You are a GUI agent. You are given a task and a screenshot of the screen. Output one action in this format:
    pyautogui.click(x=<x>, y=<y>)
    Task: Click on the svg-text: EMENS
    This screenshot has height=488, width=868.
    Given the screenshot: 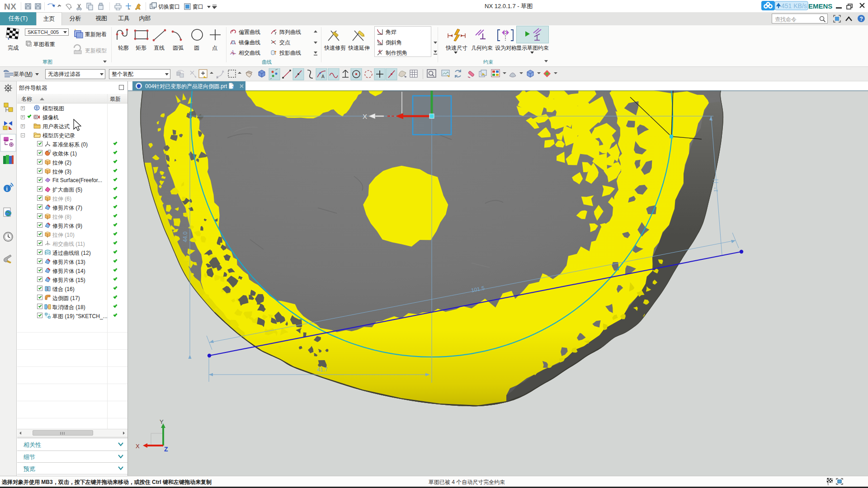 What is the action you would take?
    pyautogui.click(x=820, y=6)
    